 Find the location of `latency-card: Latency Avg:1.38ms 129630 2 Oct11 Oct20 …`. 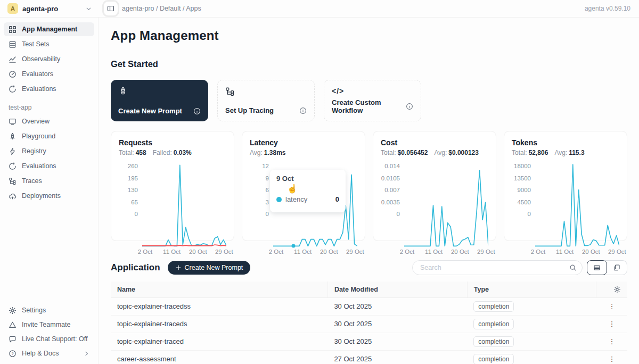

latency-card: Latency Avg:1.38ms 129630 2 Oct11 Oct20 … is located at coordinates (304, 186).